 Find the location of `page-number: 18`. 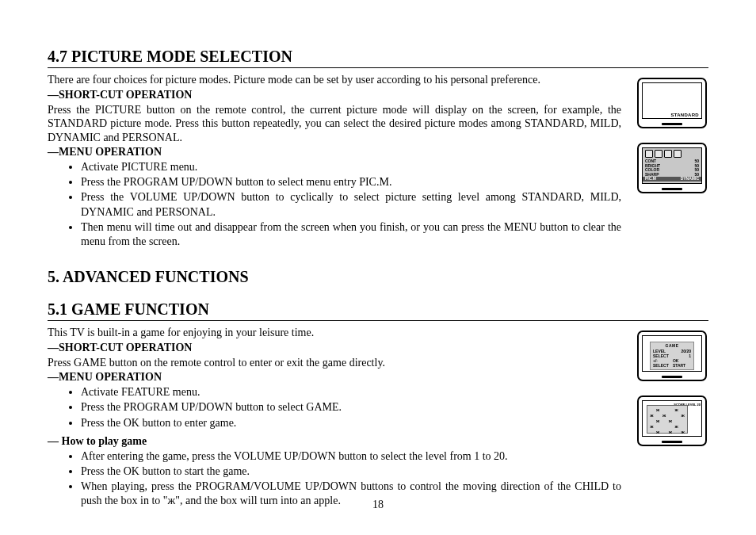

page-number: 18 is located at coordinates (378, 505).